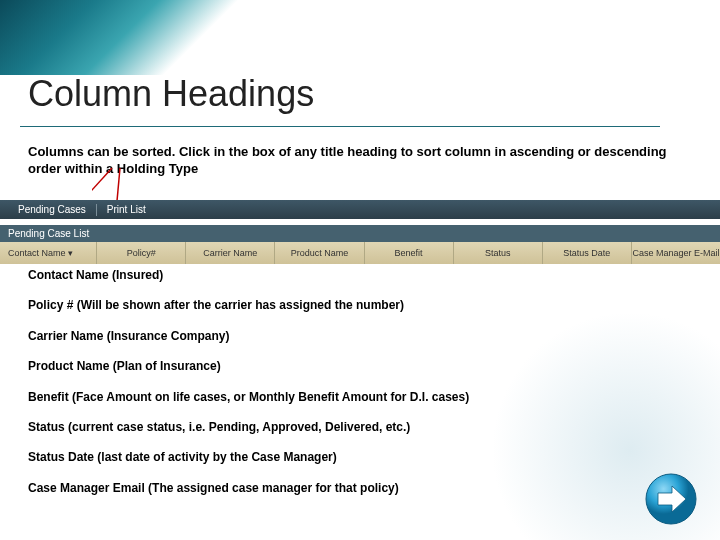 The height and width of the screenshot is (540, 720). I want to click on arrow-right-icon, so click(671, 499).